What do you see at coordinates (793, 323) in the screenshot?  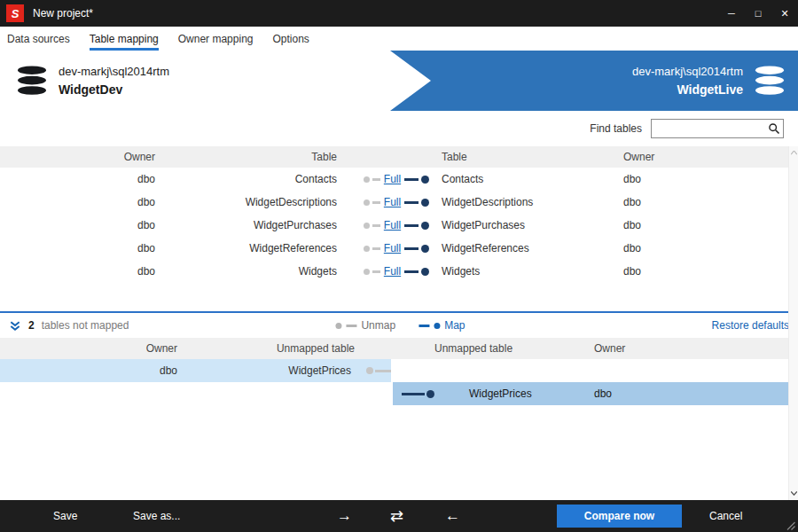 I see `vertical-scrollbar` at bounding box center [793, 323].